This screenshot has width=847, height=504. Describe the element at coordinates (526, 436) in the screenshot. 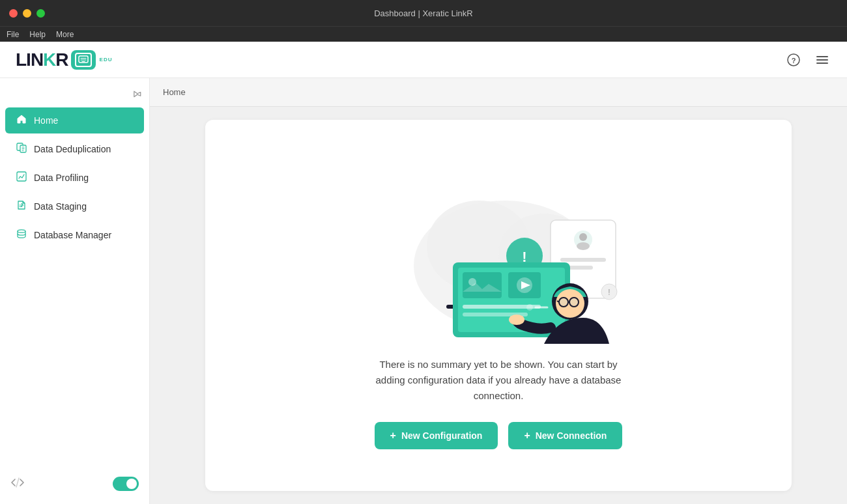

I see `plus-icon-conn: +` at that location.